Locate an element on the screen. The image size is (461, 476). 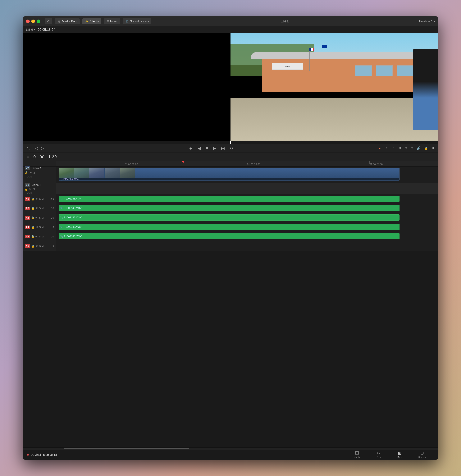
a2-lock-icon: 🔒 is located at coordinates (33, 208).